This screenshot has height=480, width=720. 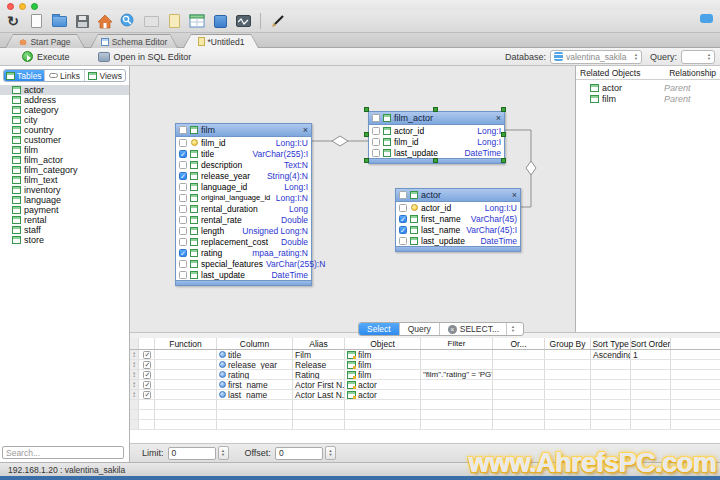 I want to click on column-header-alias: Alias, so click(x=319, y=344).